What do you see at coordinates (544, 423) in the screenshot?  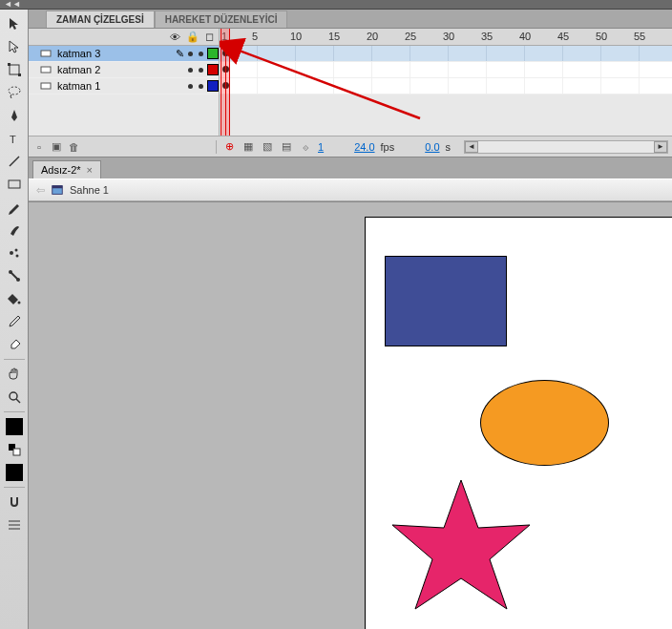 I see `ellipse-shape` at bounding box center [544, 423].